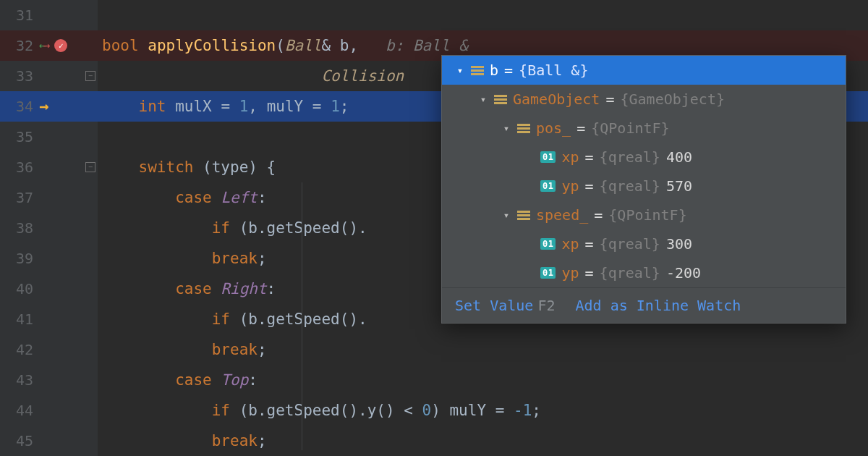 Image resolution: width=868 pixels, height=456 pixels. What do you see at coordinates (553, 128) in the screenshot?
I see `variable-name: pos_` at bounding box center [553, 128].